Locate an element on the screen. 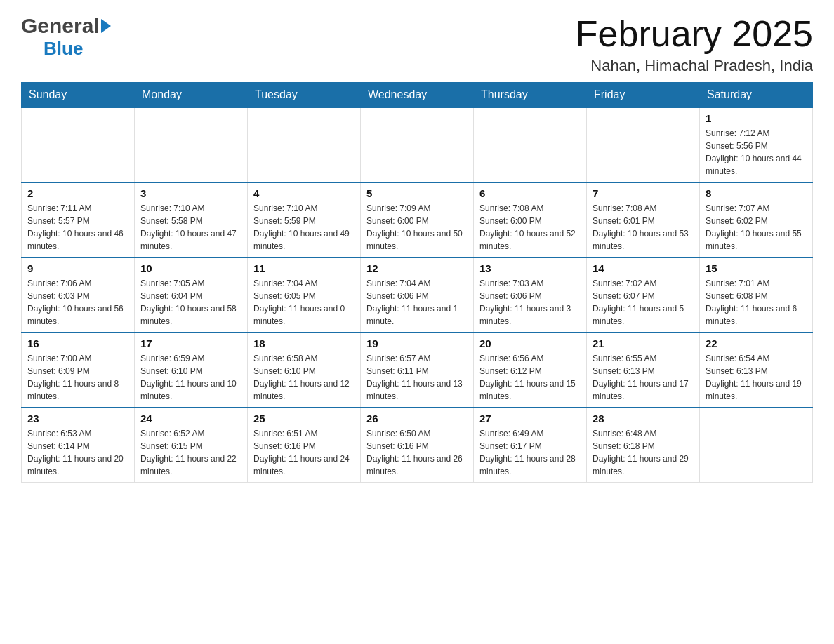 The image size is (834, 644). calendar-cell: 10Sunrise: 7:05 AM Sunset: 6:04 PM Dayli… is located at coordinates (191, 295).